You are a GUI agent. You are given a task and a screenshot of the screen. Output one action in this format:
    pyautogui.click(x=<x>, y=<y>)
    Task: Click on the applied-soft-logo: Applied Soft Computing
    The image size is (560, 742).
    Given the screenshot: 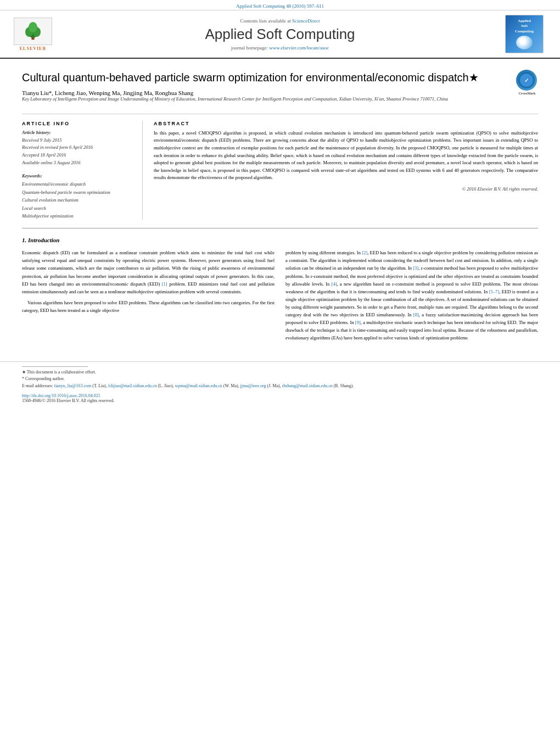 What is the action you would take?
    pyautogui.click(x=524, y=34)
    